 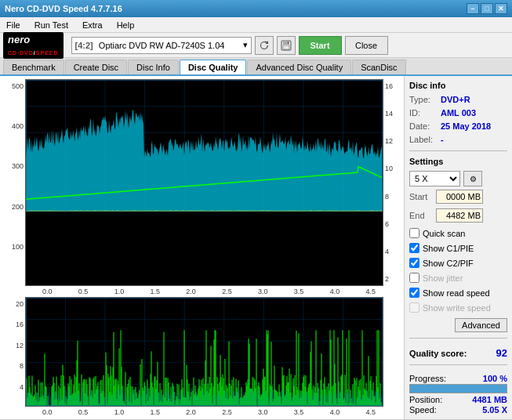 I want to click on speed-prog-row: Speed: 5.05 X, so click(x=458, y=410).